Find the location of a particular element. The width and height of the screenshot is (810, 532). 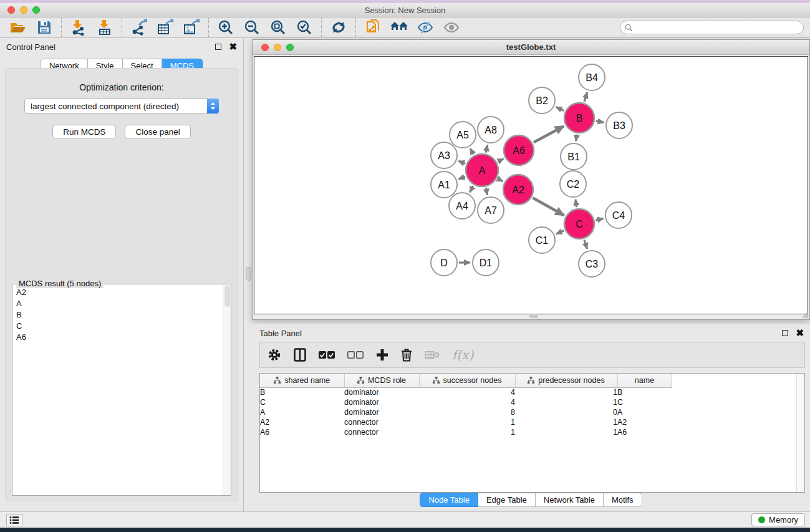

zoom-selected-icon is located at coordinates (304, 27).